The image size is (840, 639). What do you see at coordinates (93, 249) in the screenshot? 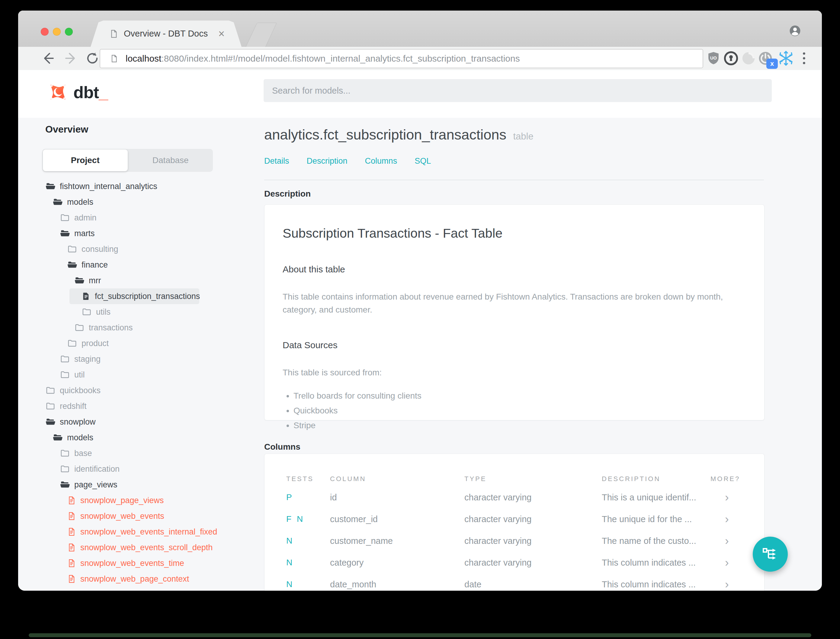
I see `tree-item-consulting: consulting` at bounding box center [93, 249].